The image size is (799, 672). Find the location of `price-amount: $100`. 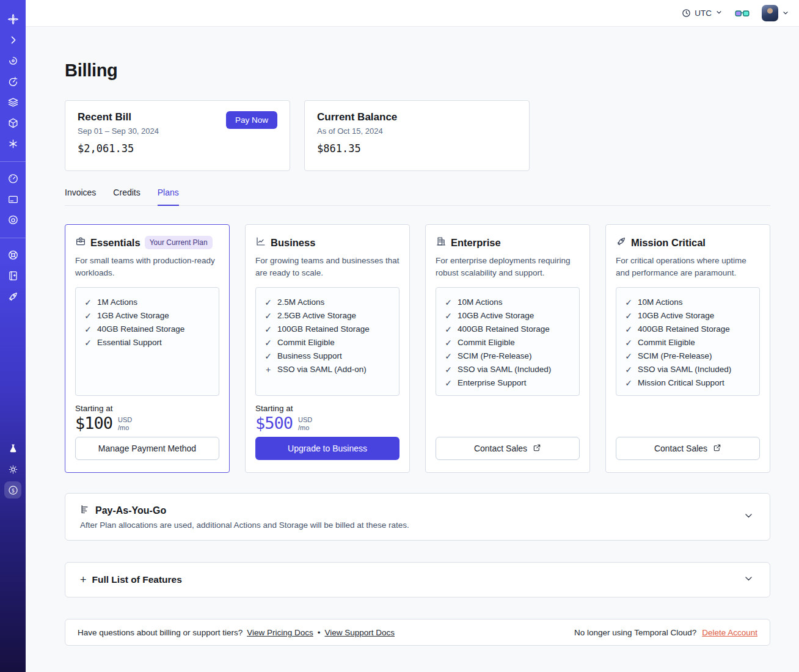

price-amount: $100 is located at coordinates (94, 423).